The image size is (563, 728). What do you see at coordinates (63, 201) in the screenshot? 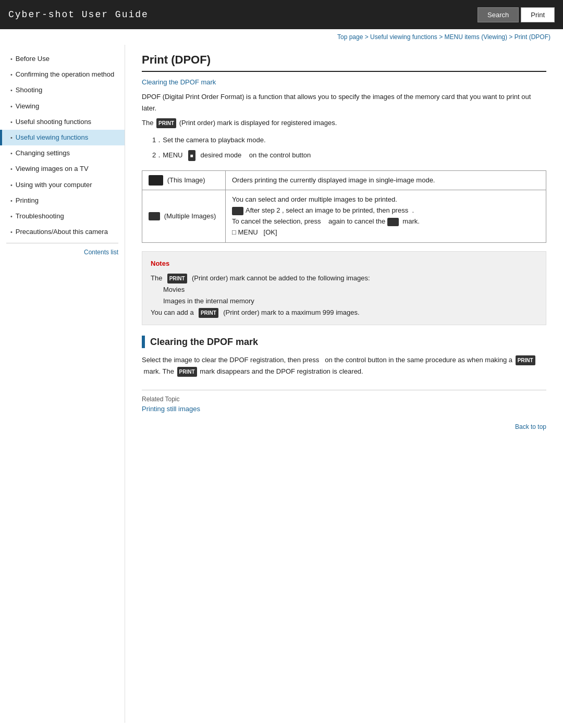
I see `sidebar-item-printing: • Printing` at bounding box center [63, 201].